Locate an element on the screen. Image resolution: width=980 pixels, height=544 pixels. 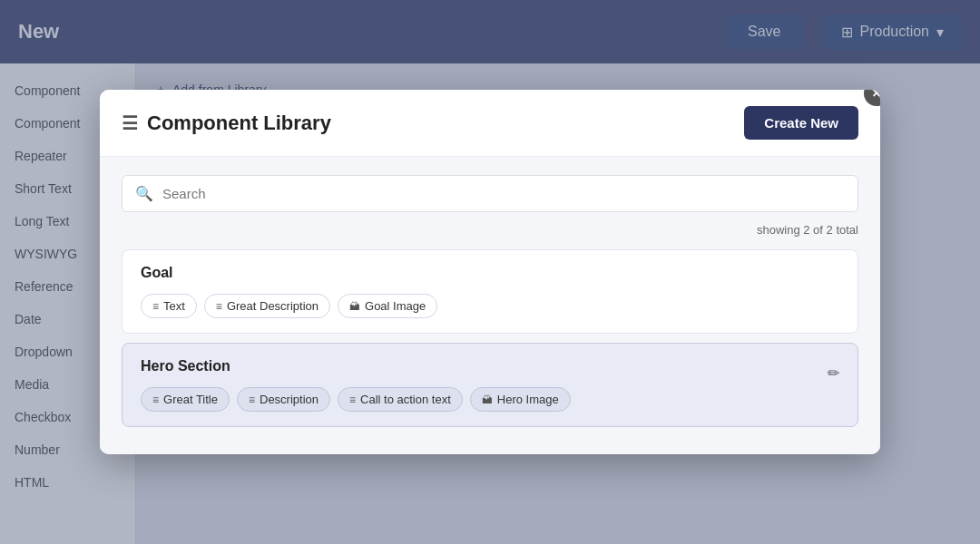
field-label-great-description: Great Description is located at coordinates (272, 306).